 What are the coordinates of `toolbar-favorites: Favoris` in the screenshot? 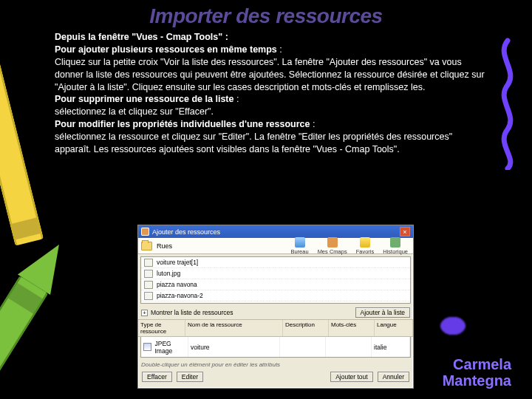 It's located at (365, 246).